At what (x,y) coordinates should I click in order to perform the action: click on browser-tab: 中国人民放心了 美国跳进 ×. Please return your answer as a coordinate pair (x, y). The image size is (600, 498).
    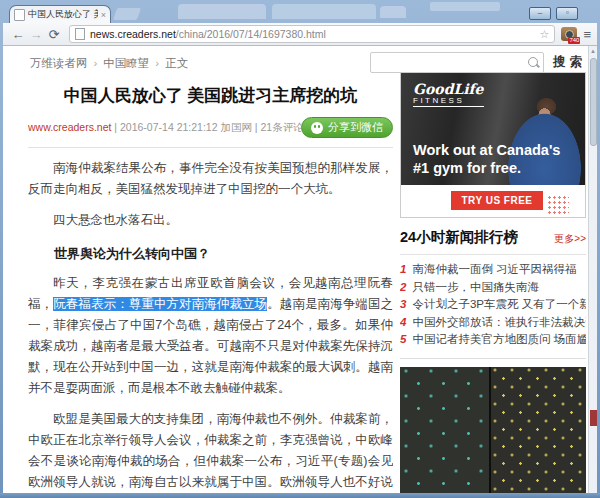
    Looking at the image, I should click on (60, 14).